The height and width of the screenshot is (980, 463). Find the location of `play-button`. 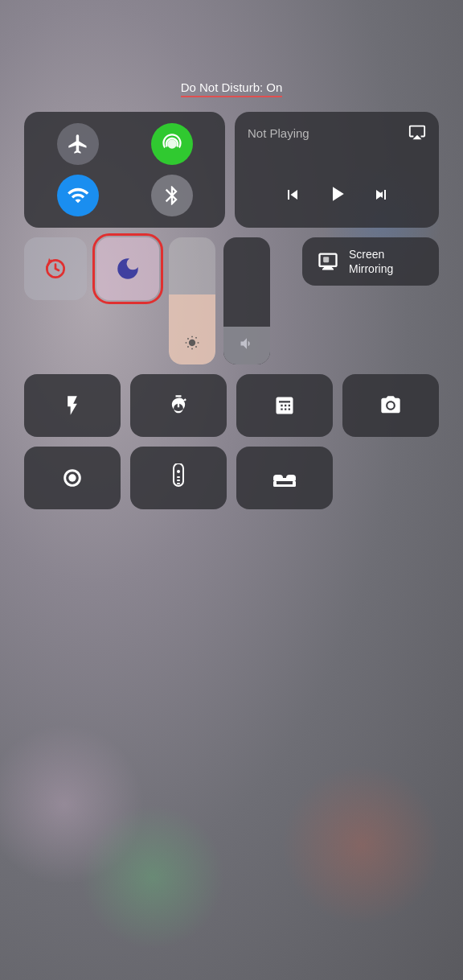

play-button is located at coordinates (337, 196).